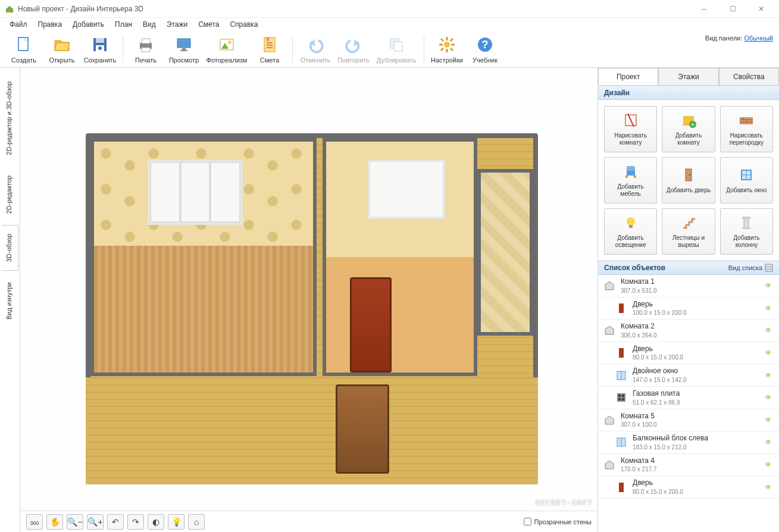 This screenshot has width=779, height=532. What do you see at coordinates (176, 522) in the screenshot?
I see `light-icon: 💡` at bounding box center [176, 522].